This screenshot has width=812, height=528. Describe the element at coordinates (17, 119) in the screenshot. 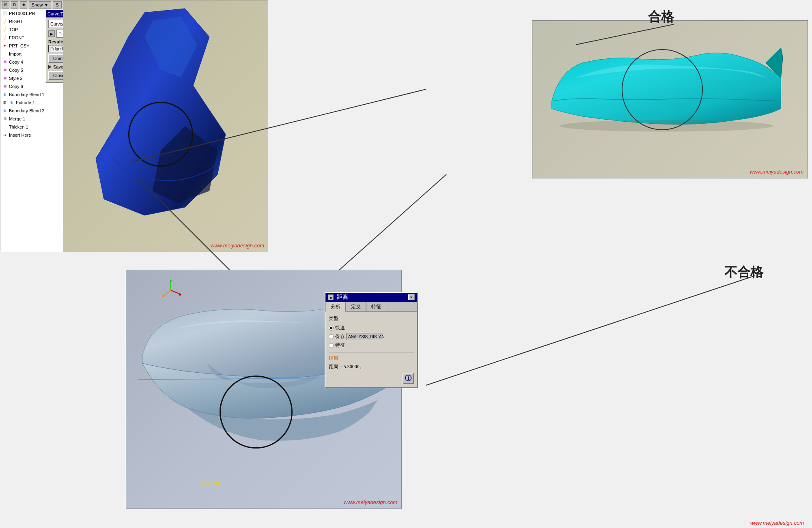

I see `merge1-label: Merge 1` at that location.